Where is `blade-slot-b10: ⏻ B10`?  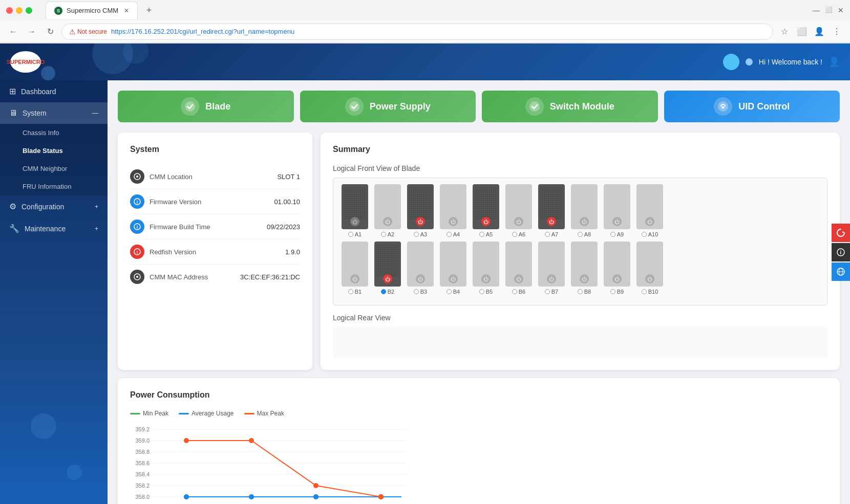
blade-slot-b10: ⏻ B10 is located at coordinates (650, 268).